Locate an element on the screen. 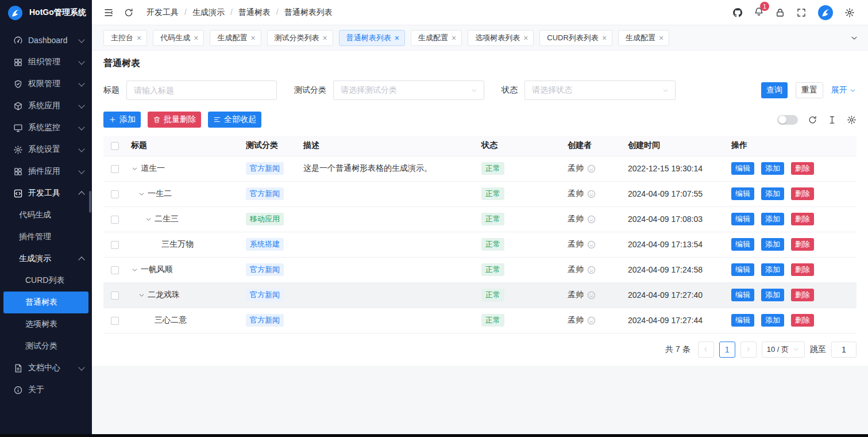 The height and width of the screenshot is (437, 868). filter-input is located at coordinates (202, 90).